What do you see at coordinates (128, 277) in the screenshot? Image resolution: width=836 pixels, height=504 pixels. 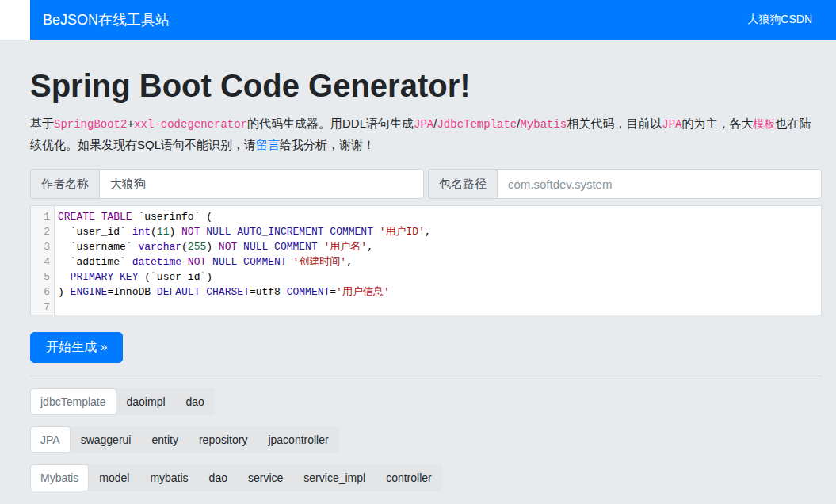 I see `sql-token-atom: KEY` at bounding box center [128, 277].